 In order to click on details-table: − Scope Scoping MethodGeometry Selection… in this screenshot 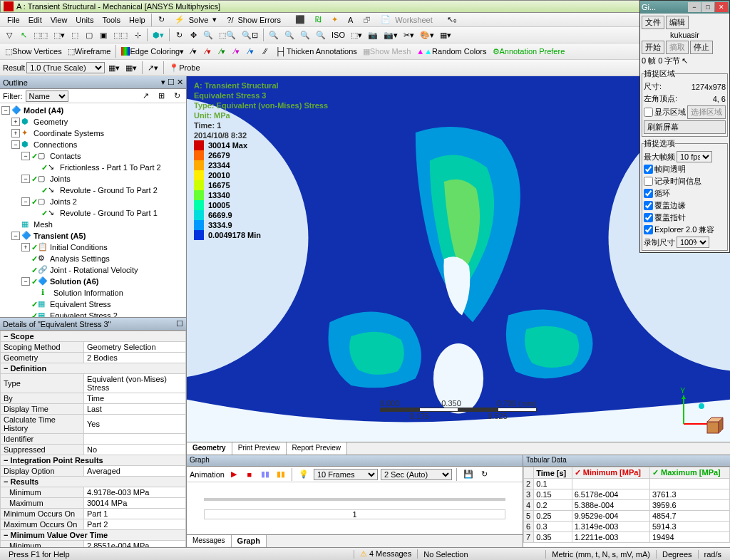, I will do `click(93, 439)`.